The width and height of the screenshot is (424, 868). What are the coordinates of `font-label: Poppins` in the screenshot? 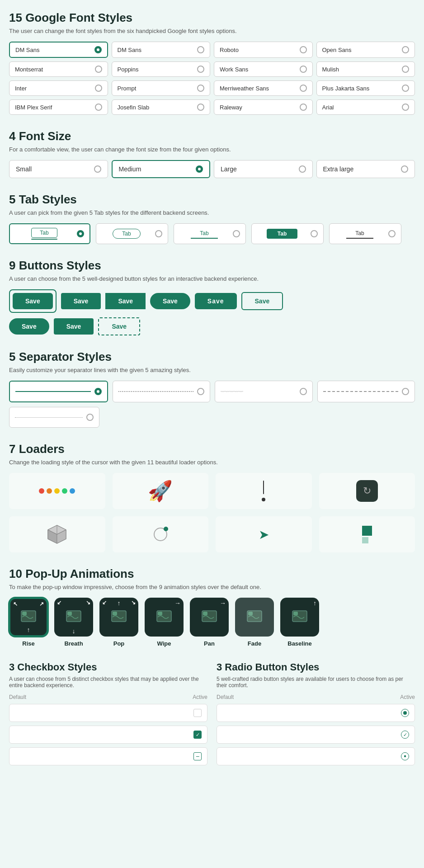 It's located at (128, 70).